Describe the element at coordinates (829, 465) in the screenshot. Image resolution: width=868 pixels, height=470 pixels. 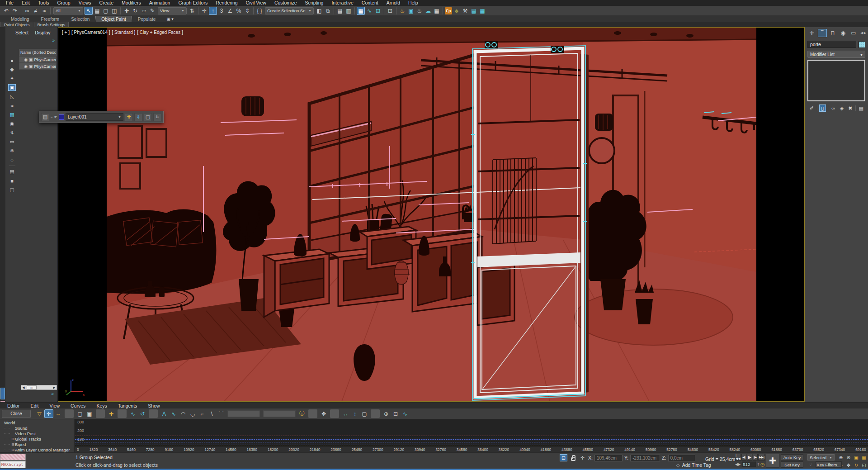
I see `key-filters-button: Key Filters...` at that location.